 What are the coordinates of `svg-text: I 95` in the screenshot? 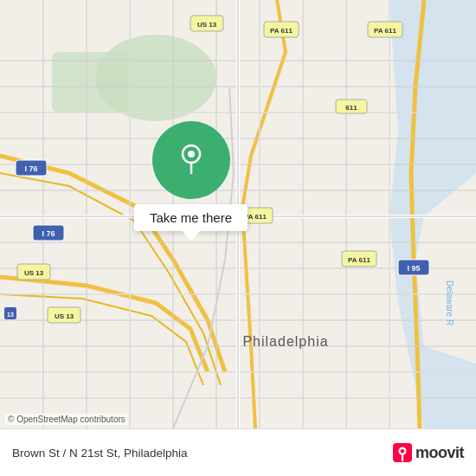 It's located at (414, 268).